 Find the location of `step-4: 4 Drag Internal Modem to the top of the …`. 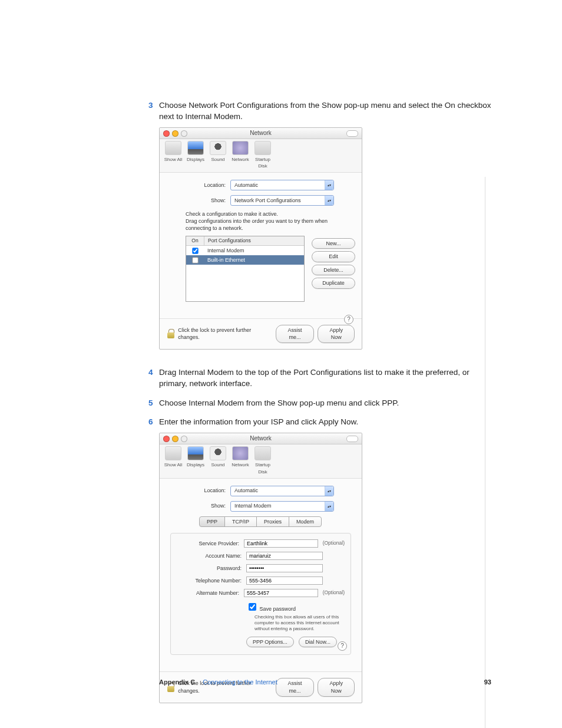

step-4: 4 Drag Internal Modem to the top of the … is located at coordinates (325, 383).